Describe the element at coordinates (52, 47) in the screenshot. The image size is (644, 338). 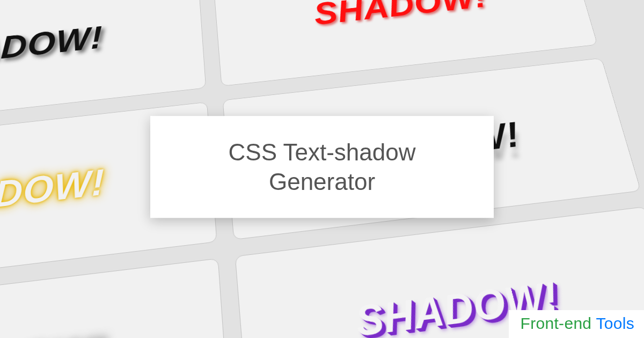
I see `sample-text-black-drop: SHADOW!` at that location.